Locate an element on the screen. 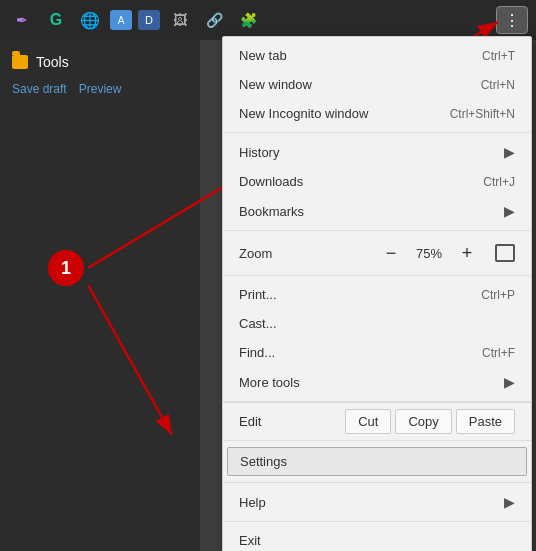  annotation-number: 1 is located at coordinates (66, 268).